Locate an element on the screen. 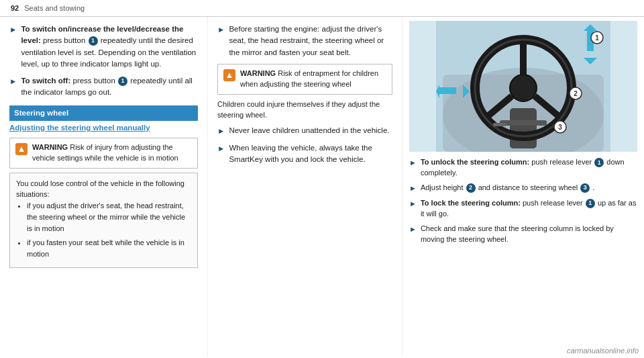 The image size is (644, 358). bullet-before-start: ► Before starting the engine: adjust the… is located at coordinates (305, 41).